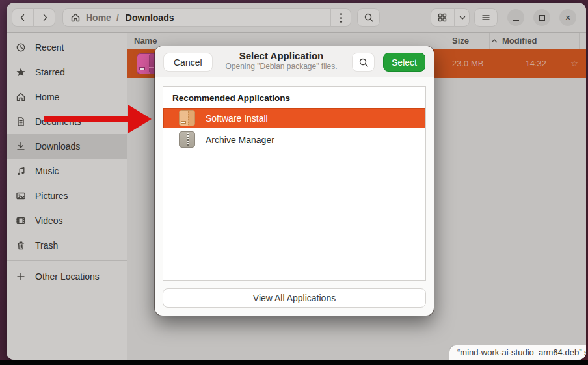  What do you see at coordinates (67, 47) in the screenshot?
I see `sidebar-item-recent: Recent` at bounding box center [67, 47].